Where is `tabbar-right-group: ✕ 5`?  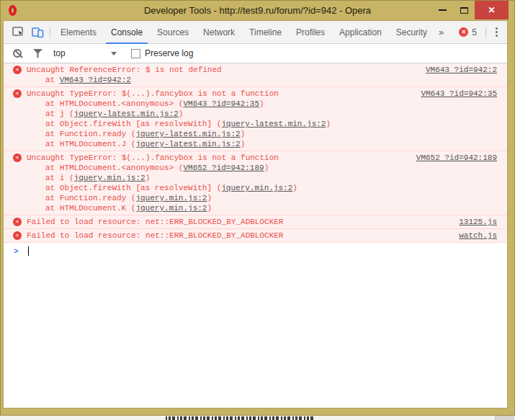
tabbar-right-group: ✕ 5 is located at coordinates (483, 32).